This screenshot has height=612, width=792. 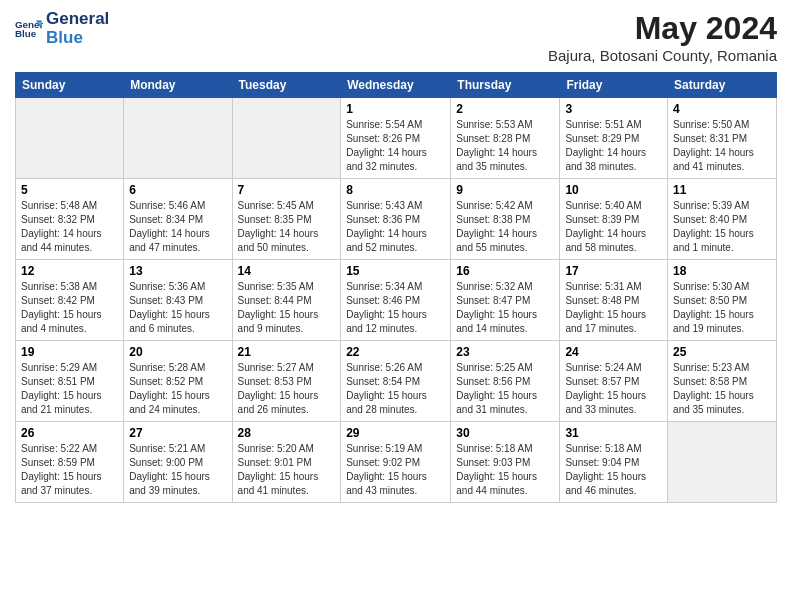 I want to click on day-number: 1, so click(x=396, y=109).